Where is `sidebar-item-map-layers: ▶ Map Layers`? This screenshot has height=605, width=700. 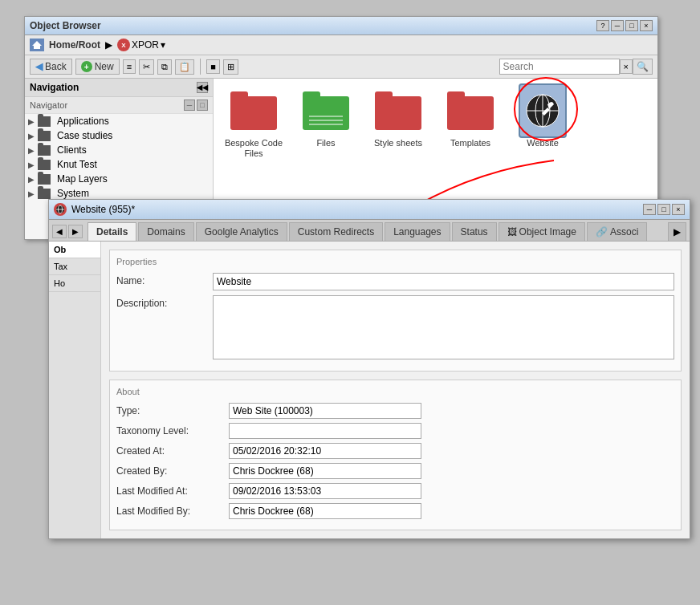 sidebar-item-map-layers: ▶ Map Layers is located at coordinates (119, 179).